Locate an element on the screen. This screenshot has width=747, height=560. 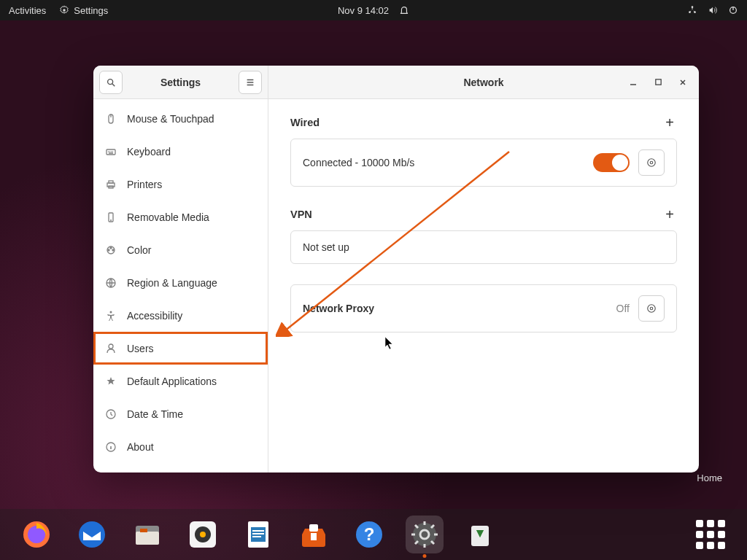
top-bar: Activities Settings Nov 9 14:02 is located at coordinates (374, 10).